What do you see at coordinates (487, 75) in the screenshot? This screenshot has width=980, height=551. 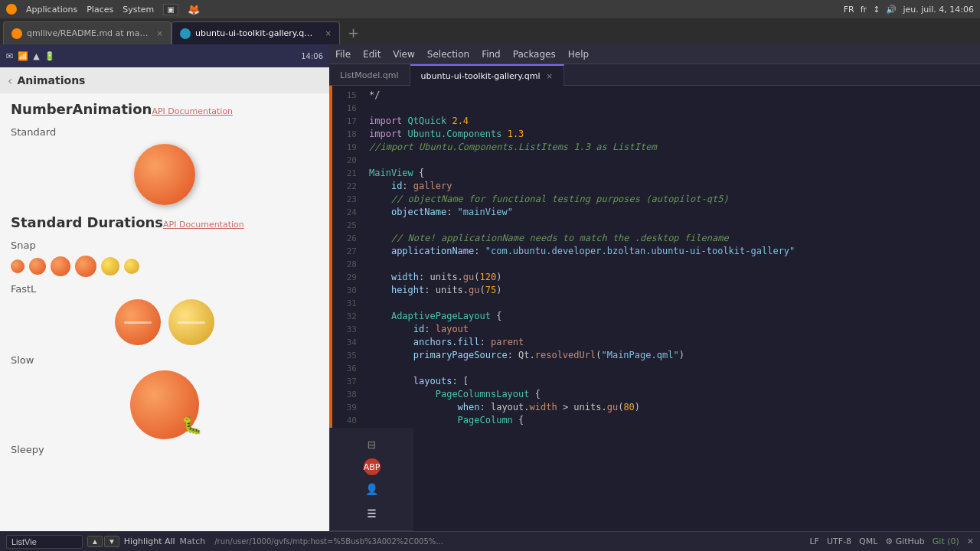 I see `editor-tab-gallery: ubuntu-ui-toolkit-gallery.qml ×` at bounding box center [487, 75].